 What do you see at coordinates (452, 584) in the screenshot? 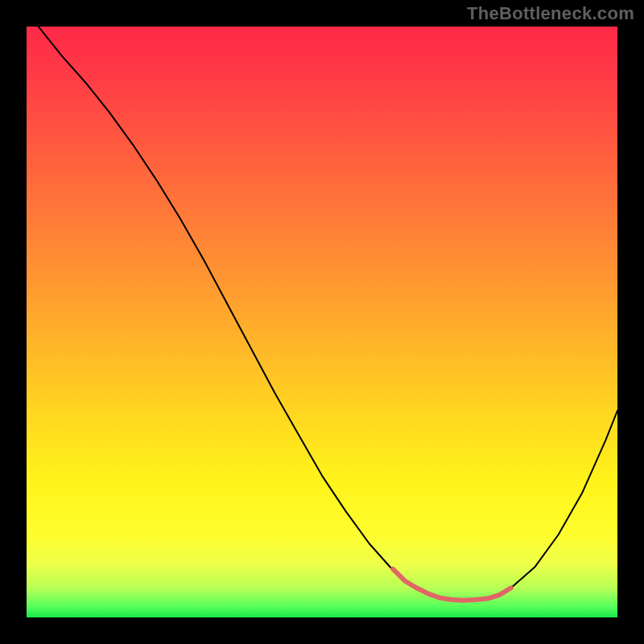
I see `curve-accent` at bounding box center [452, 584].